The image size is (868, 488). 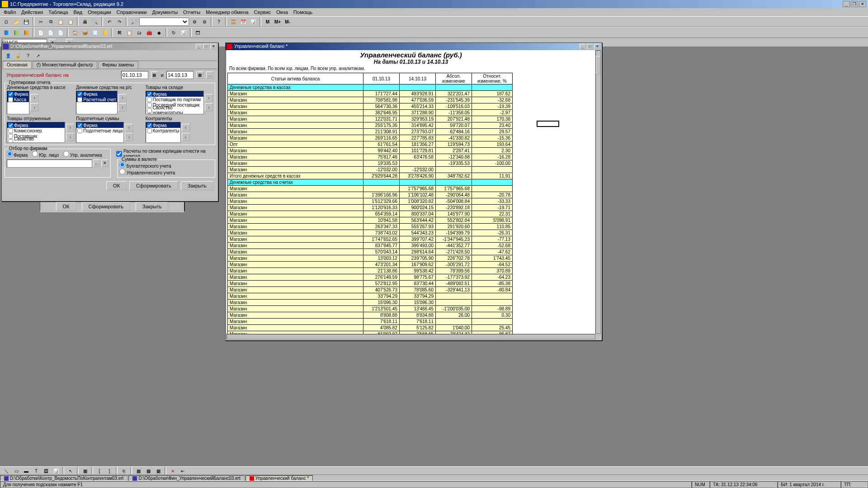 What do you see at coordinates (163, 132) in the screenshot?
I see `listbox: ФирмаКонтрагенты` at bounding box center [163, 132].